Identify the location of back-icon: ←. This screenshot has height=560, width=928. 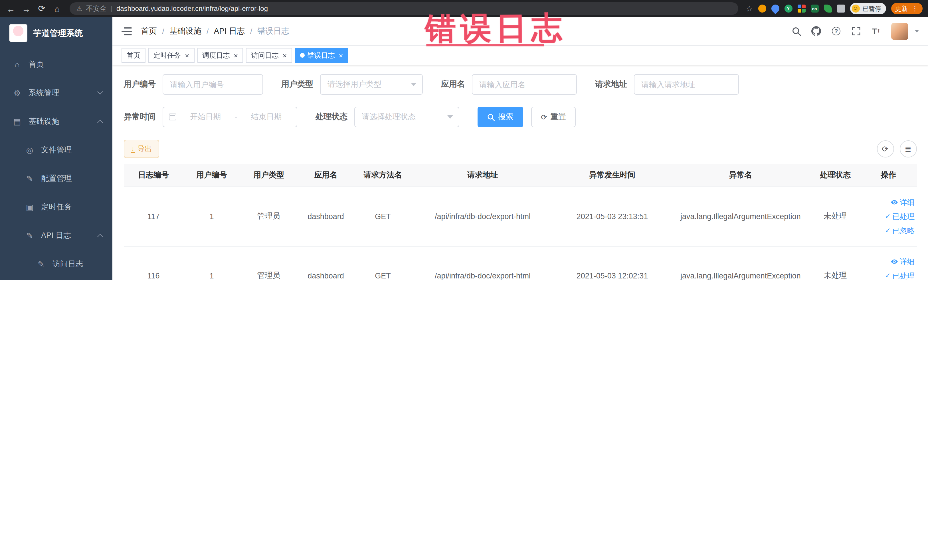
(11, 9).